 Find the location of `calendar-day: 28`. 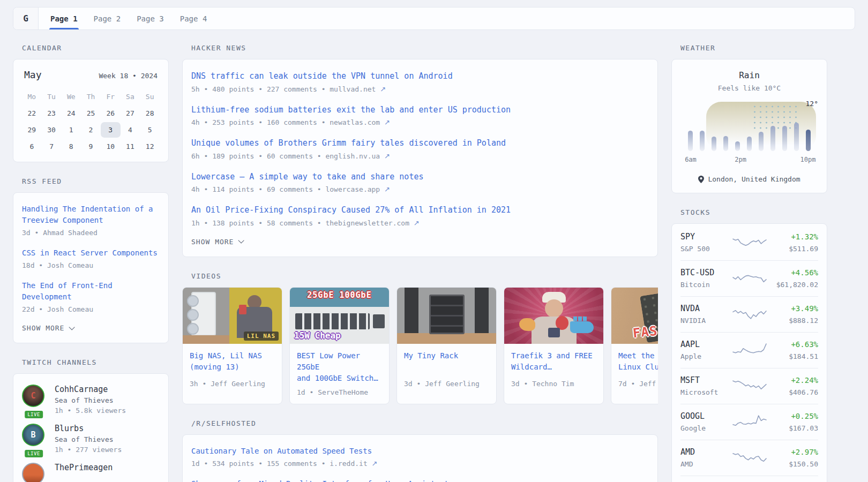

calendar-day: 28 is located at coordinates (150, 114).